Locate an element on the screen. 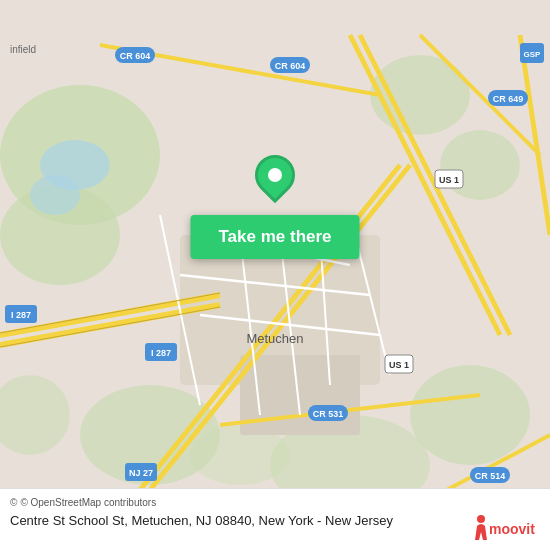 This screenshot has width=550, height=550. osm-copyright-symbol: © is located at coordinates (14, 502).